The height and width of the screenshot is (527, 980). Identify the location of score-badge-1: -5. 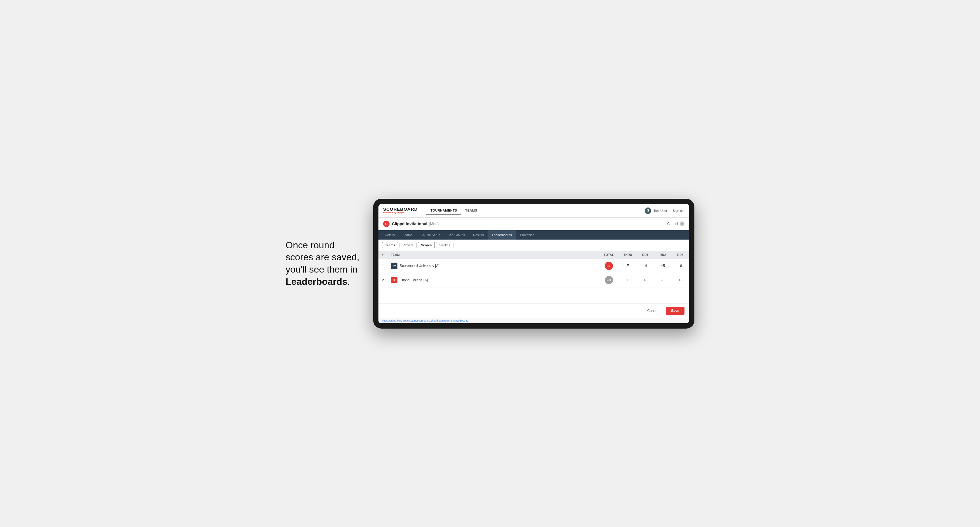
(609, 266).